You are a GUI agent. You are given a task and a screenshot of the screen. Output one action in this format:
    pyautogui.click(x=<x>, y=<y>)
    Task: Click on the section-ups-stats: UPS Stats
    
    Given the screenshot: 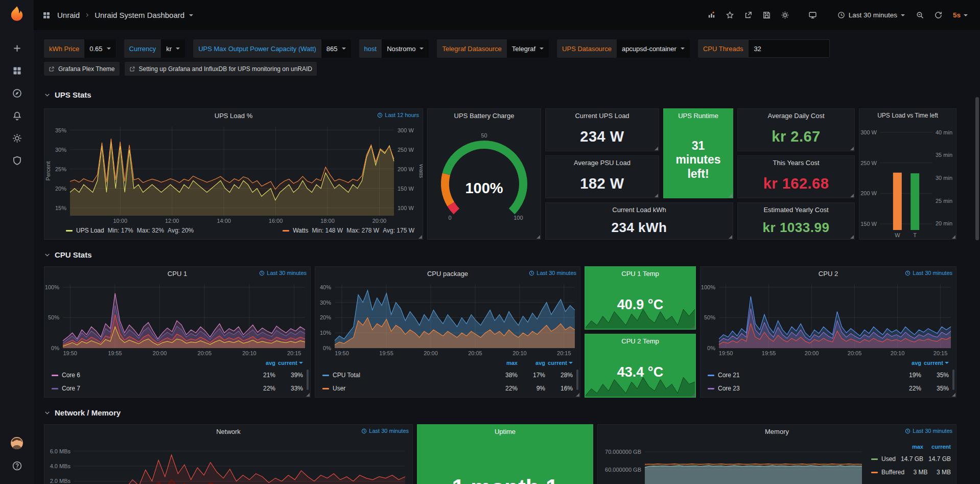 What is the action you would take?
    pyautogui.click(x=512, y=95)
    